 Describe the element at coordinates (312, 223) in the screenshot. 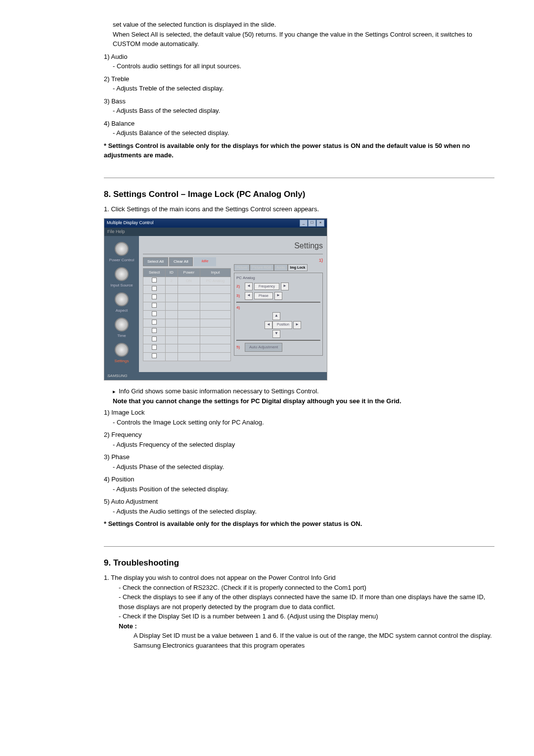

I see `maximize-icon: □` at that location.